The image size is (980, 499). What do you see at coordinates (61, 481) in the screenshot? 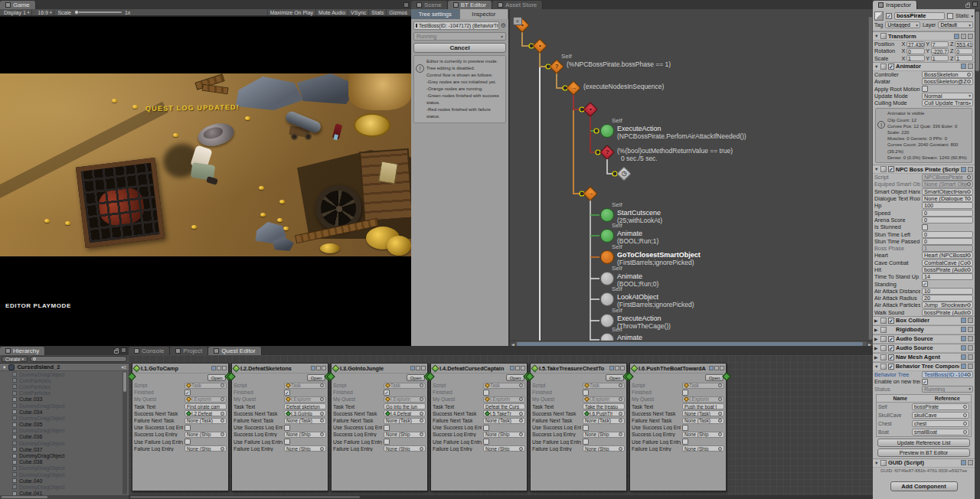
I see `hierarchy-item: Cube.040` at bounding box center [61, 481].